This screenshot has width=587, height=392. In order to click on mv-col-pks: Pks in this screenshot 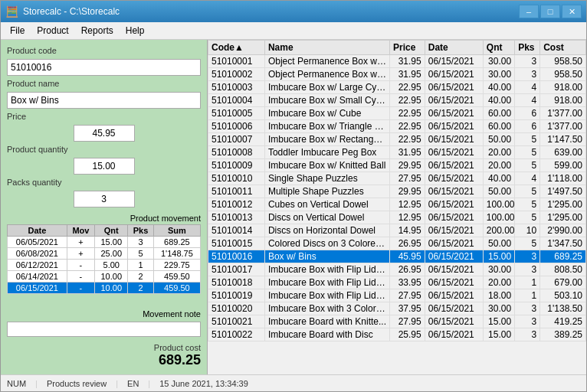, I will do `click(141, 231)`.